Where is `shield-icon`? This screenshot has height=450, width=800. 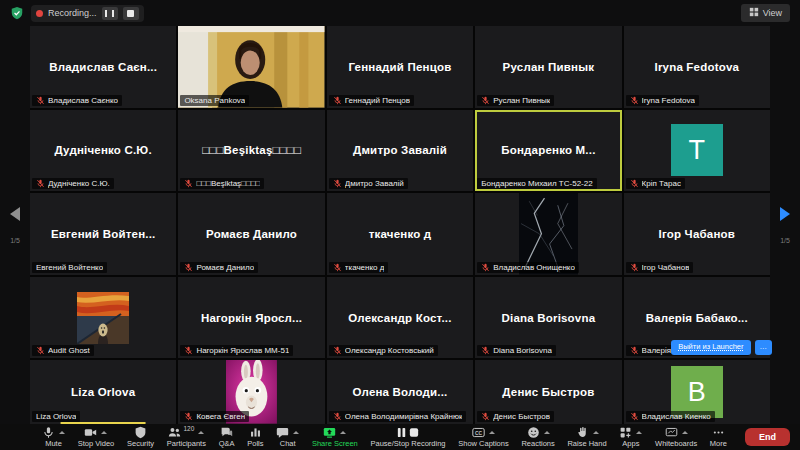
shield-icon is located at coordinates (140, 432).